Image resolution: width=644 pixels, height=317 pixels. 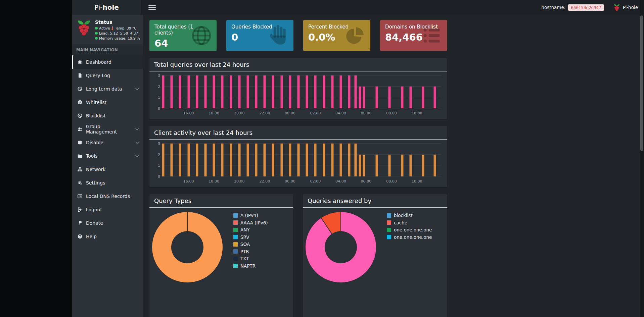 I want to click on legend-item: A (IPv4), so click(x=250, y=215).